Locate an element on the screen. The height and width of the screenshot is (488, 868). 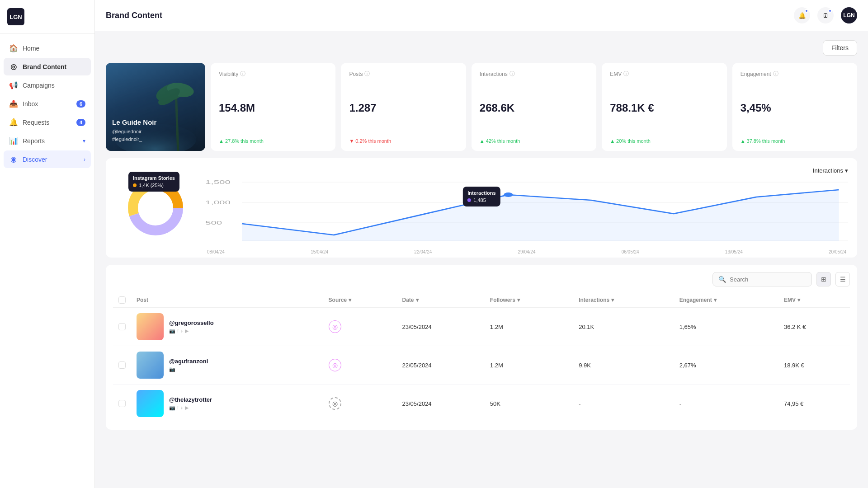
row-1-info: @agufranzoni 📷 is located at coordinates (189, 365).